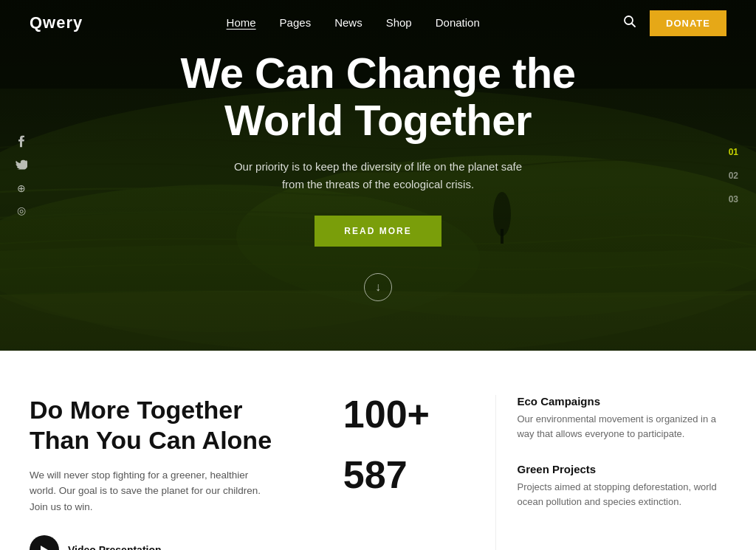  Describe the element at coordinates (734, 176) in the screenshot. I see `slide-indicators: 01 02 03` at that location.